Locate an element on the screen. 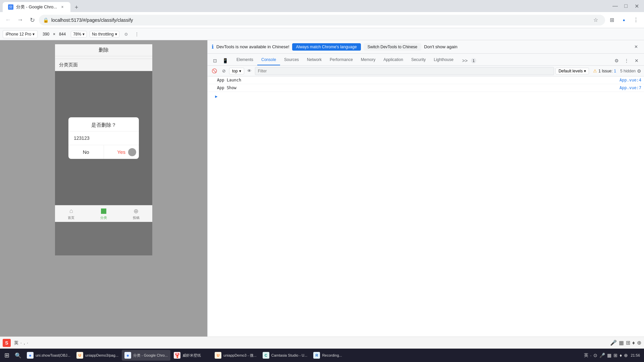  tab-memory: Memory is located at coordinates (368, 60).